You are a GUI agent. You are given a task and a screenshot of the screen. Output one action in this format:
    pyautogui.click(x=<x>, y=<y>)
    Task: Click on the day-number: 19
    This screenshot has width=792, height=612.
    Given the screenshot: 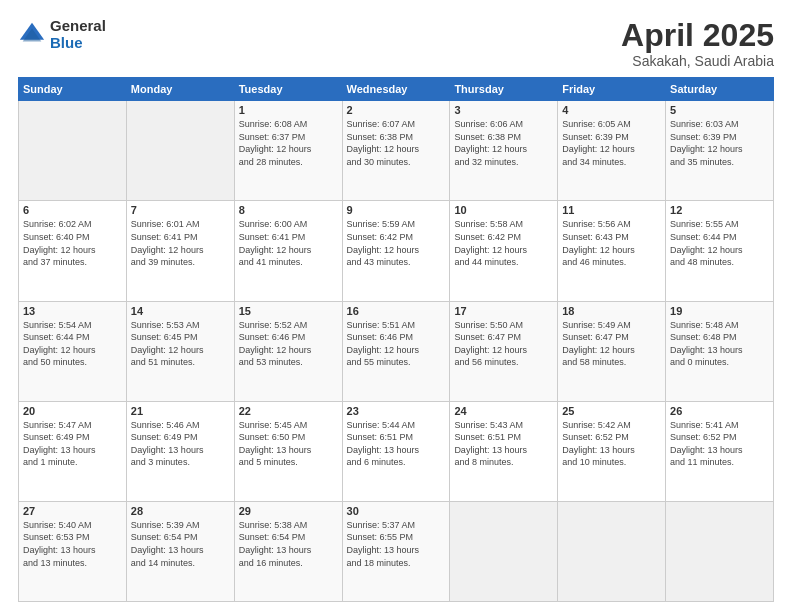 What is the action you would take?
    pyautogui.click(x=720, y=311)
    